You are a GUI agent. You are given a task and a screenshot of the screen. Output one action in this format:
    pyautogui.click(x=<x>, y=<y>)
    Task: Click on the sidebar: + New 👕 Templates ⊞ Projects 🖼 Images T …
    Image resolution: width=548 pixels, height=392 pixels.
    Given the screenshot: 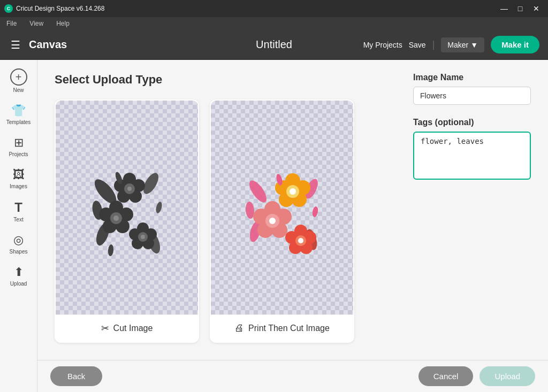 What is the action you would take?
    pyautogui.click(x=19, y=226)
    